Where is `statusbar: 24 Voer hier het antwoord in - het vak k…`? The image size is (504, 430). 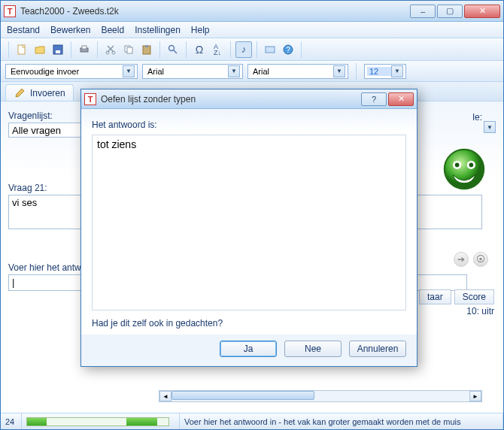
statusbar: 24 Voer hier het antwoord in - het vak k… is located at coordinates (252, 421).